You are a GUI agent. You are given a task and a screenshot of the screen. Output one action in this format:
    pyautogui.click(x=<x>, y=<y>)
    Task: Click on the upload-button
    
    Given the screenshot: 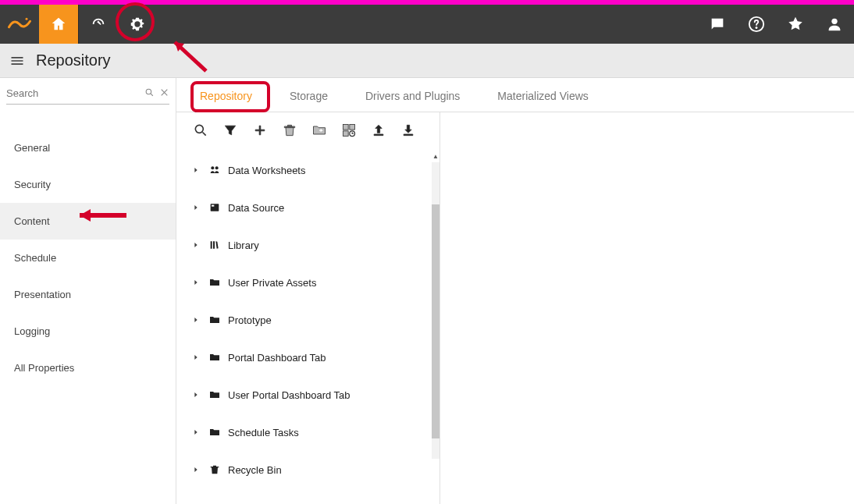 What is the action you would take?
    pyautogui.click(x=379, y=130)
    